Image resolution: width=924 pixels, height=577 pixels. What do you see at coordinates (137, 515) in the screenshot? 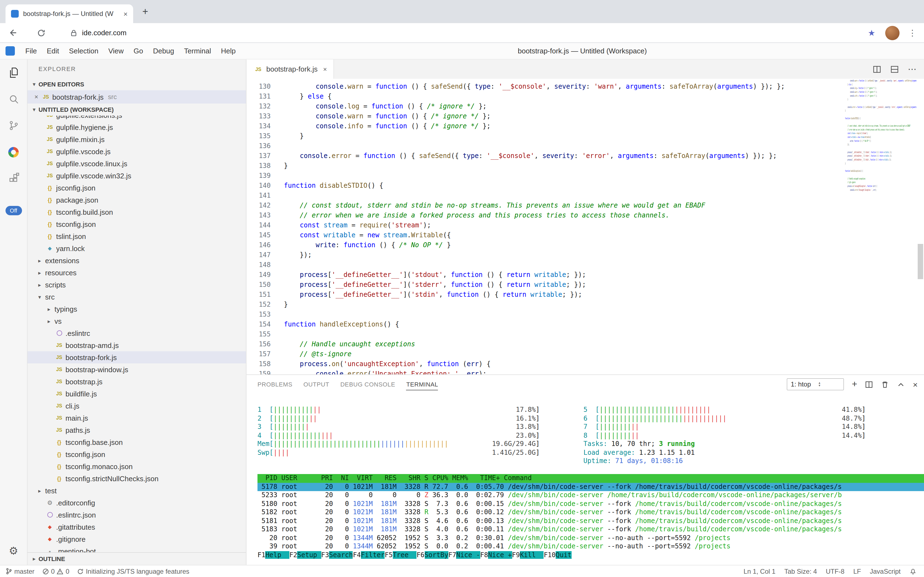
I see `tree-item-.eslintrc.json: .eslintrc.json` at bounding box center [137, 515].